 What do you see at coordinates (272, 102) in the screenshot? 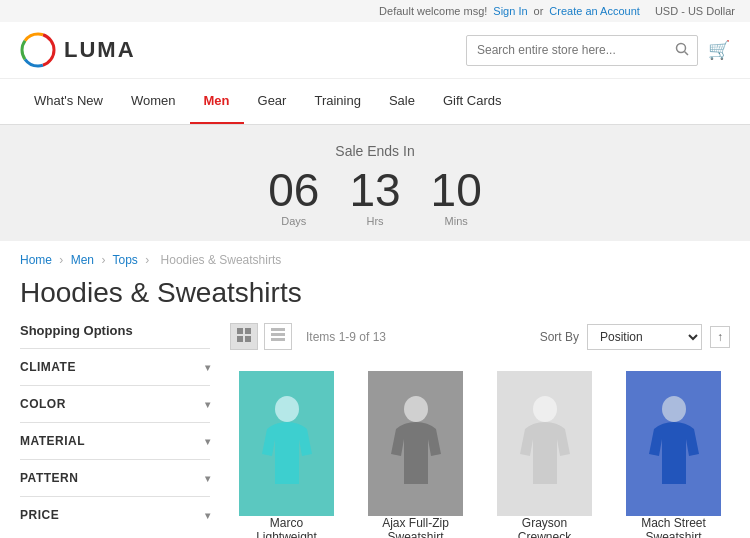
I see `nav-gear: Gear` at bounding box center [272, 102].